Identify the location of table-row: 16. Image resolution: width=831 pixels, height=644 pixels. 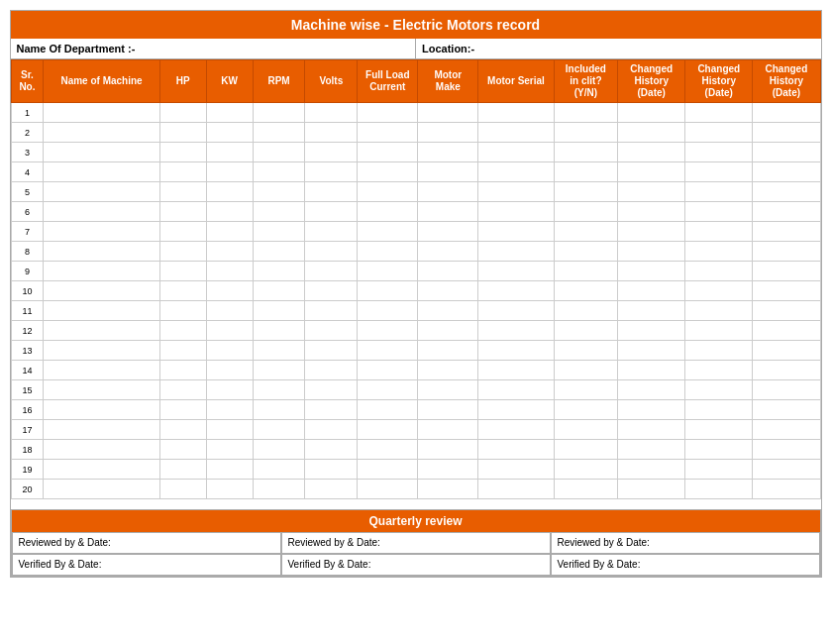
(416, 410).